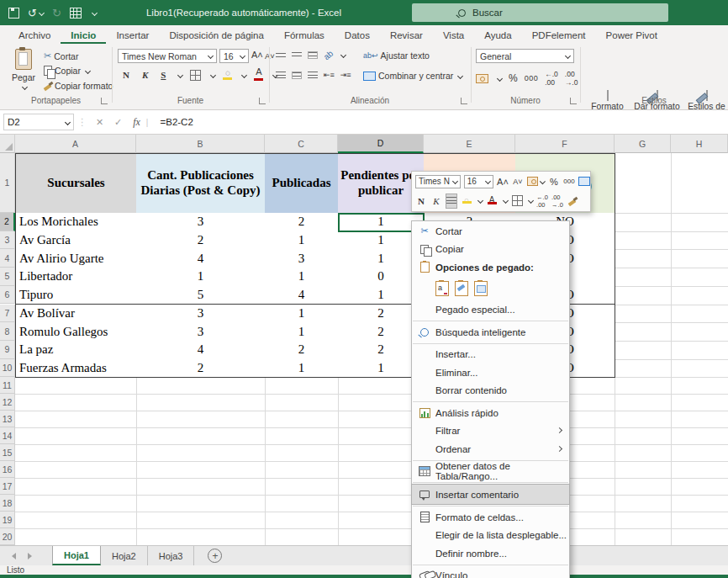 This screenshot has height=578, width=728. I want to click on insert-function-icon: fx, so click(137, 123).